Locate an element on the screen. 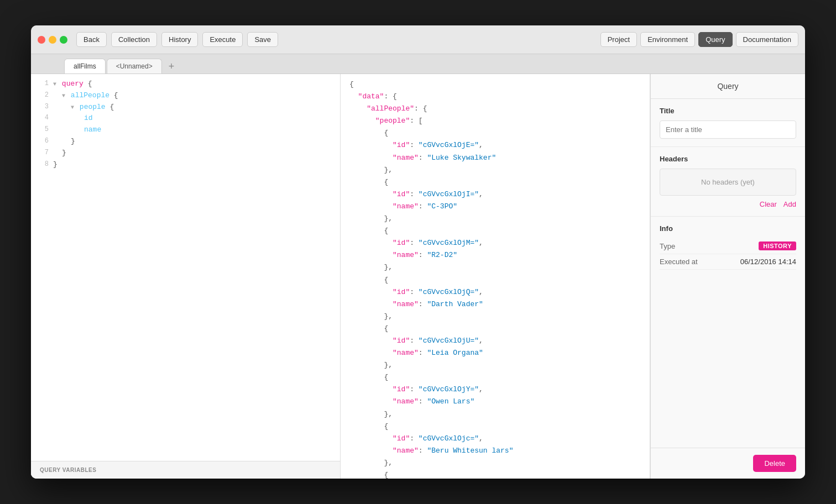  headers-section-label: Headers is located at coordinates (728, 159).